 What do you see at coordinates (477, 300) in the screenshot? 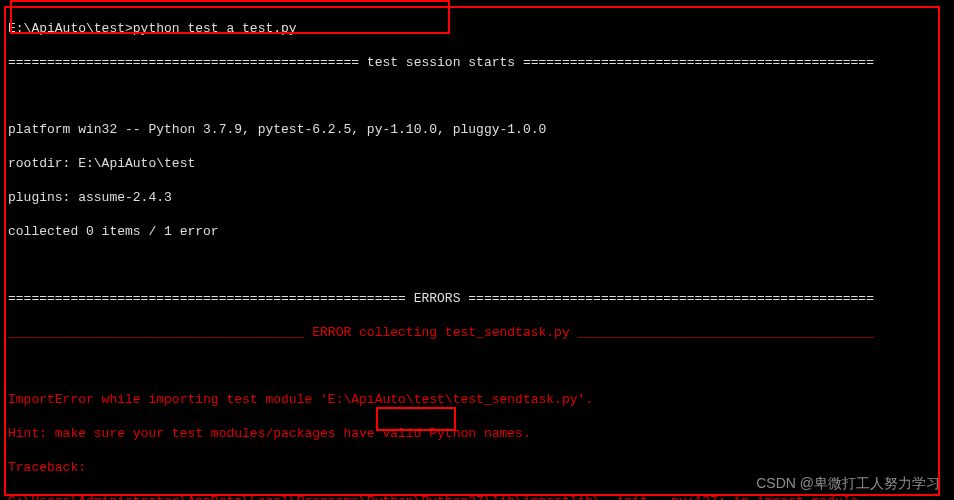
I see `errors-header: ========================================…` at bounding box center [477, 300].